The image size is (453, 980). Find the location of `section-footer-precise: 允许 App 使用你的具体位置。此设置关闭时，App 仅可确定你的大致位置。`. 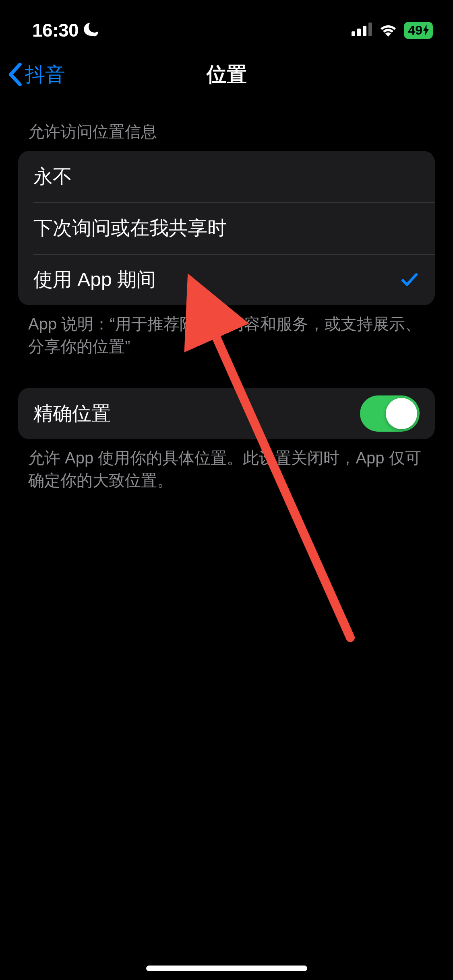

section-footer-precise: 允许 App 使用你的具体位置。此设置关闭时，App 仅可确定你的大致位置。 is located at coordinates (226, 467).